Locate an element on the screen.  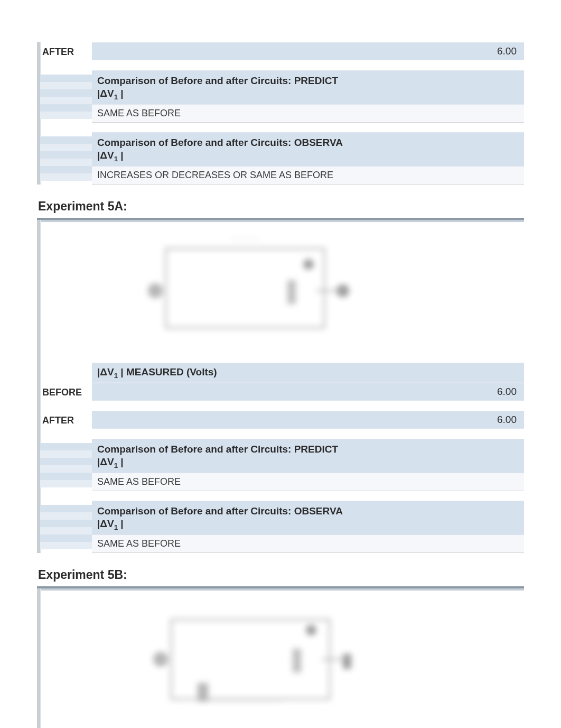
exp5a-title: Experiment 5A: is located at coordinates (280, 207).